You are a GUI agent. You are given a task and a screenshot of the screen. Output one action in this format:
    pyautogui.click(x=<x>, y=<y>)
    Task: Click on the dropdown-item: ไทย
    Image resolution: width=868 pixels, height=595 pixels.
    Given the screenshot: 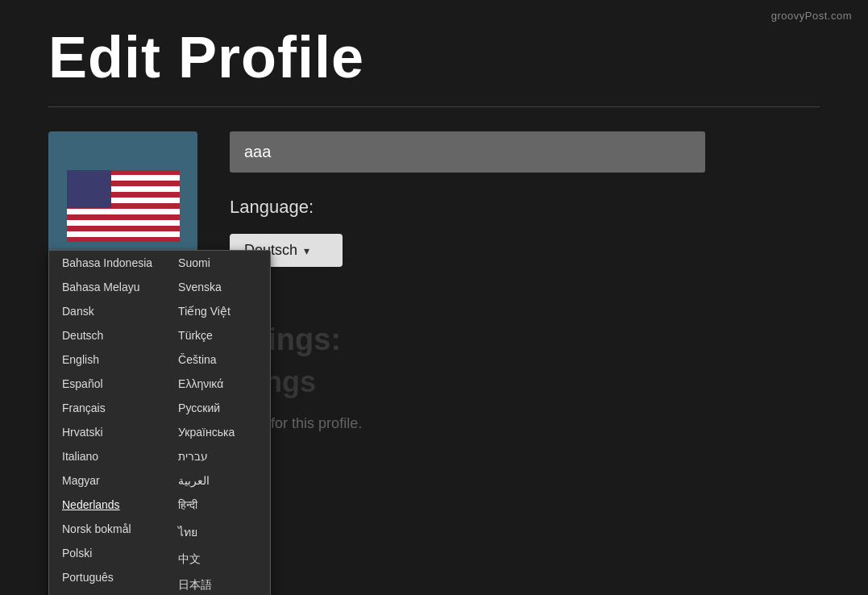 What is the action you would take?
    pyautogui.click(x=218, y=532)
    